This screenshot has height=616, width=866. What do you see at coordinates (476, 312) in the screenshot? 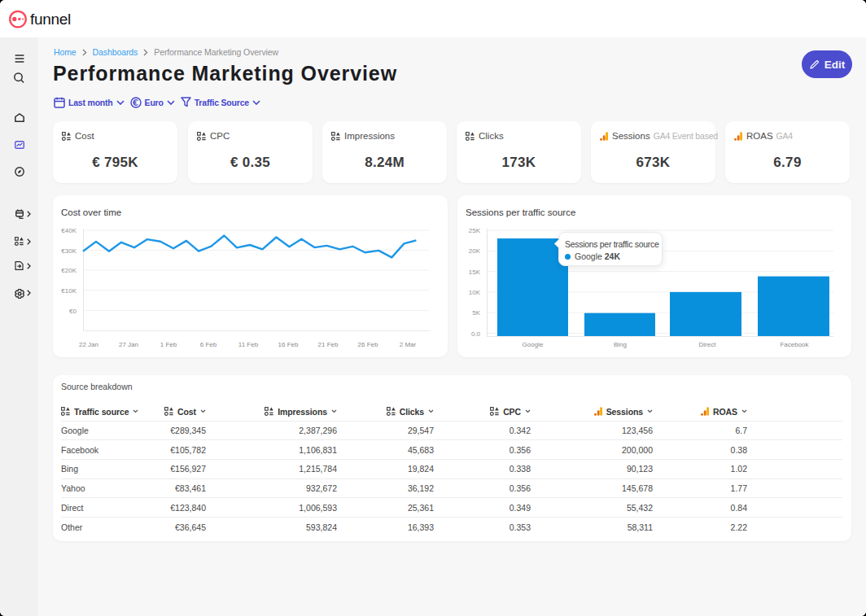
I see `svg-text: 5K` at bounding box center [476, 312].